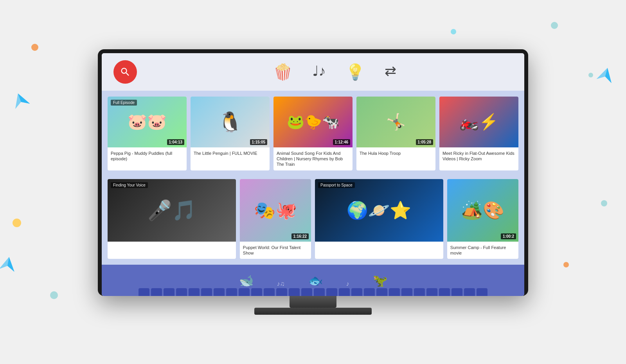 This screenshot has height=364, width=626. I want to click on label-full-episode: Full Episode, so click(124, 102).